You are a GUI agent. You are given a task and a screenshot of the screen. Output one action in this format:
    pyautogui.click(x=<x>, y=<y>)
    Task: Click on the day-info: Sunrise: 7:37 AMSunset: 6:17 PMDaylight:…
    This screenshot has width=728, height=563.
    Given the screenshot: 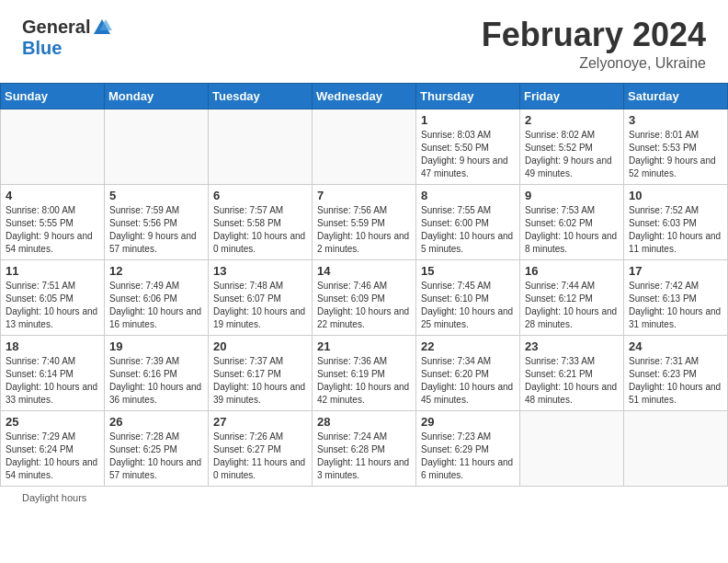 What is the action you would take?
    pyautogui.click(x=260, y=381)
    